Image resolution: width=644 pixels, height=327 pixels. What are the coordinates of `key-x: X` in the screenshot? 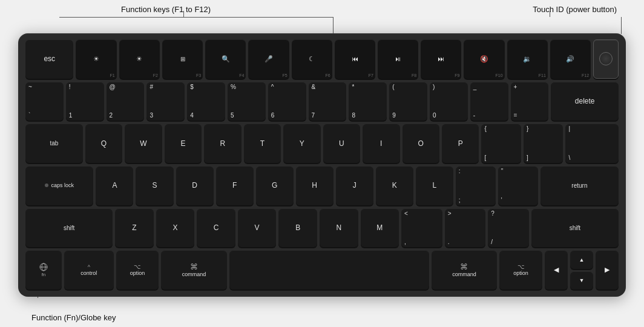 It's located at (176, 228).